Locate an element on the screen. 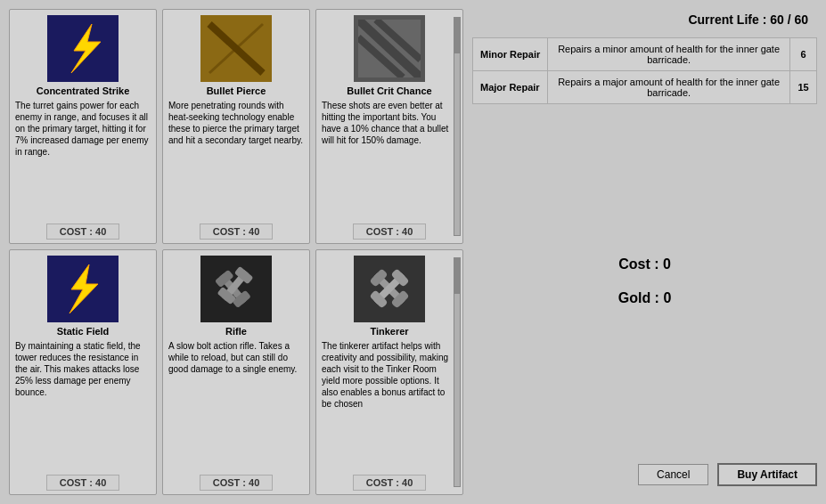  artifact-card-bullet-crit: Bullet Crit Chance These shots are even … is located at coordinates (389, 126).